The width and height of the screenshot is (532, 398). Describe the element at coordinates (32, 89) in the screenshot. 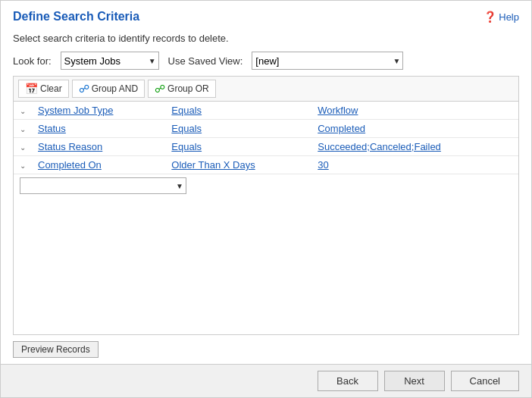

I see `clear-icon: 📅` at that location.